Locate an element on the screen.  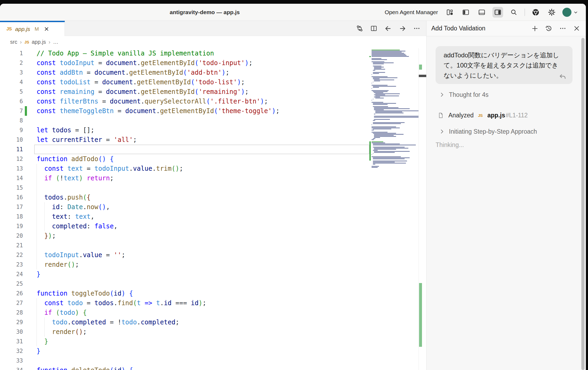
line-number: 33 is located at coordinates (11, 361).